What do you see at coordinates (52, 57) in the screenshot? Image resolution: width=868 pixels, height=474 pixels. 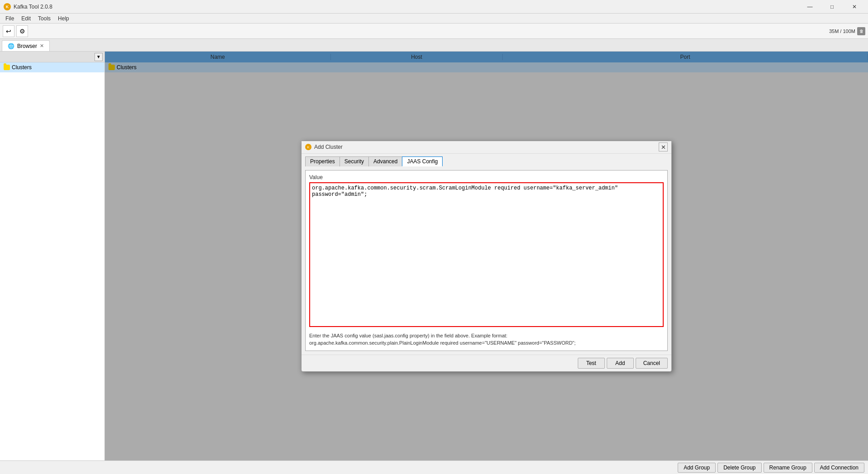 I see `sidebar-header: ▼` at bounding box center [52, 57].